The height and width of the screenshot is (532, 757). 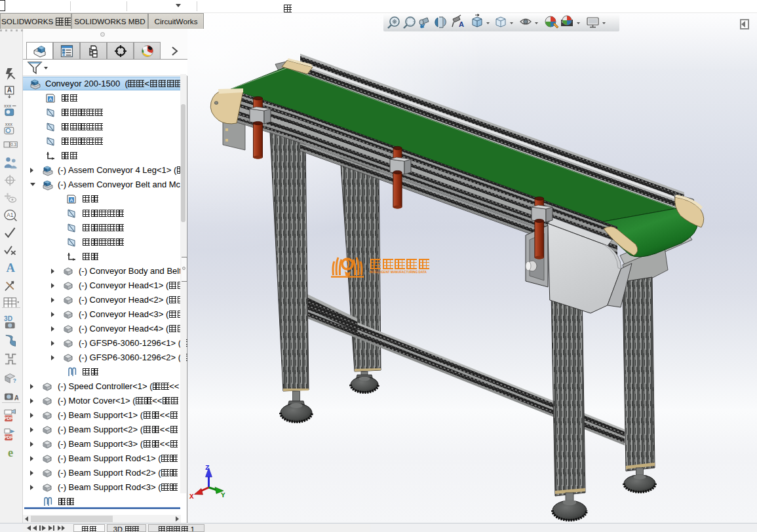 I want to click on svg-text: 3D, so click(x=8, y=318).